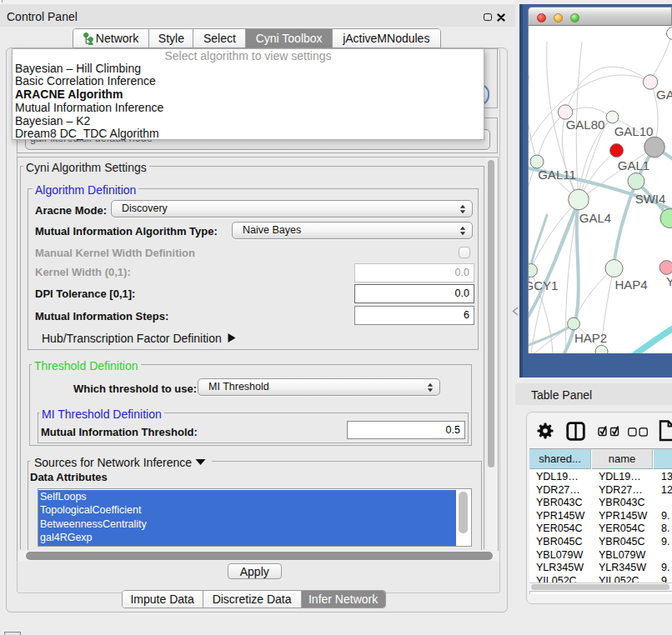 This screenshot has width=672, height=635. I want to click on svg-text: GCY1, so click(544, 285).